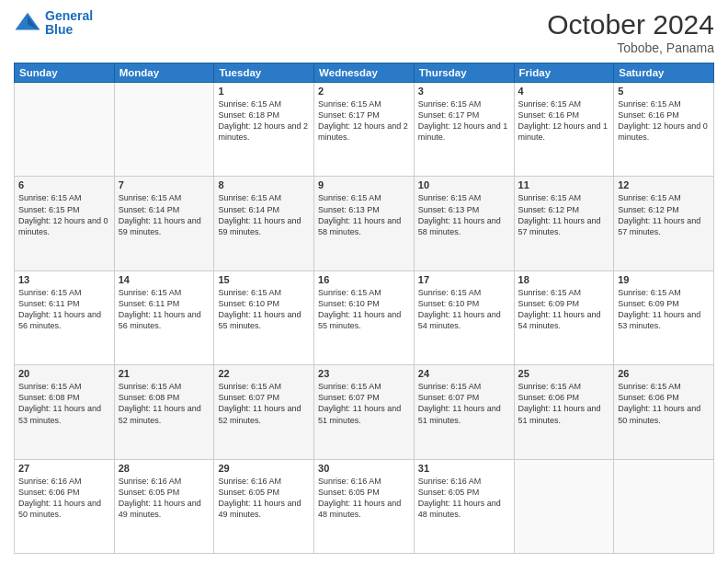 This screenshot has height=563, width=728. Describe the element at coordinates (664, 185) in the screenshot. I see `day-number: 12` at that location.